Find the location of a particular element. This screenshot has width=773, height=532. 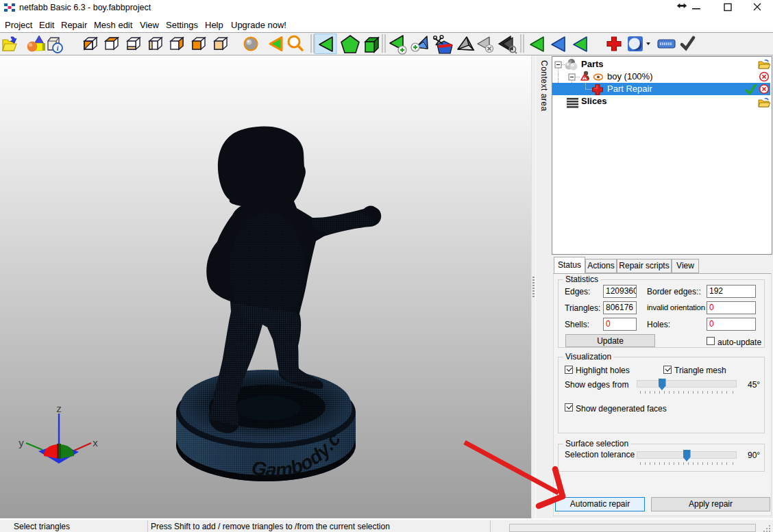

svg-text: y is located at coordinates (21, 442).